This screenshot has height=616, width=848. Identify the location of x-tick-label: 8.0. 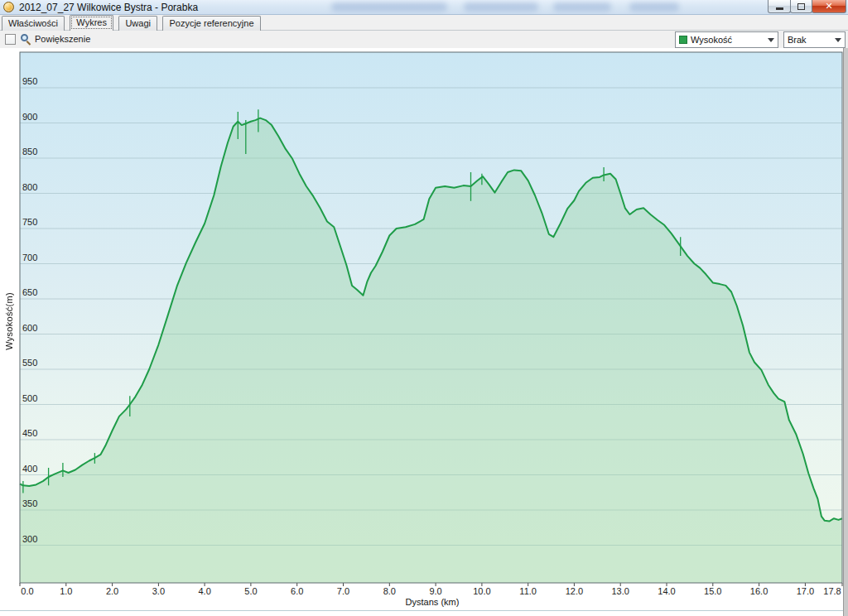
(389, 591).